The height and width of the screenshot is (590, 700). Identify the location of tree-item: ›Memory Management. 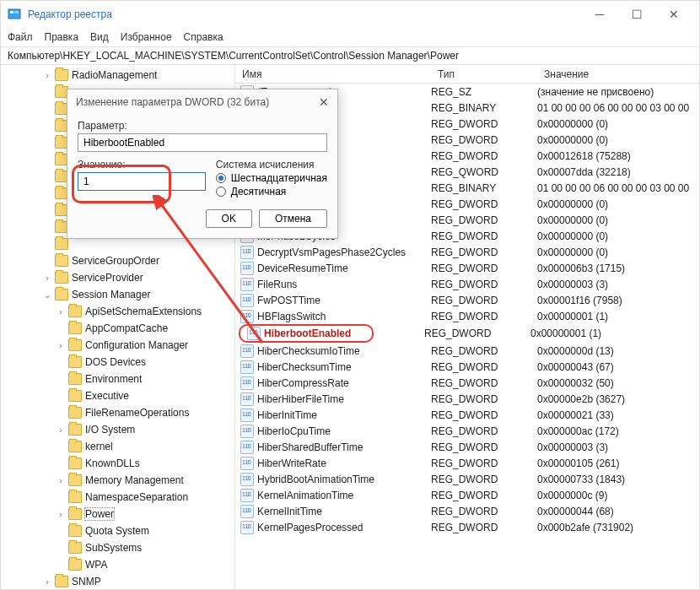
(118, 480).